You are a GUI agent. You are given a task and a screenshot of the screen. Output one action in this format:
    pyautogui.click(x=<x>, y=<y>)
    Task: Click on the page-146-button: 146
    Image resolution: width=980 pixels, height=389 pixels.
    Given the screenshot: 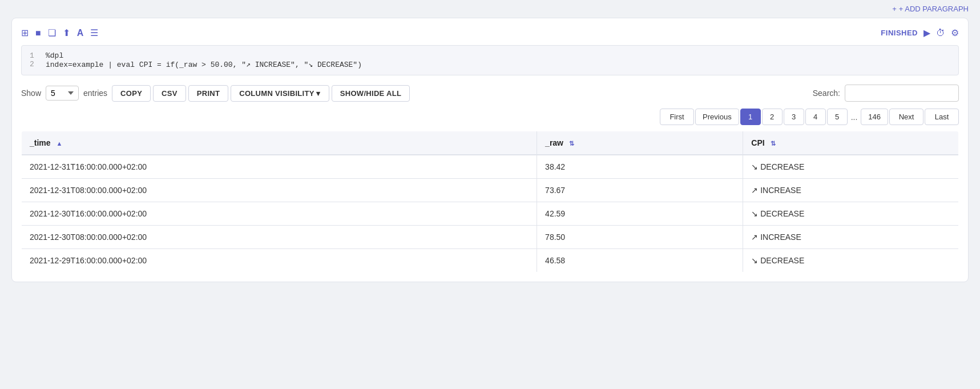 What is the action you would take?
    pyautogui.click(x=874, y=117)
    